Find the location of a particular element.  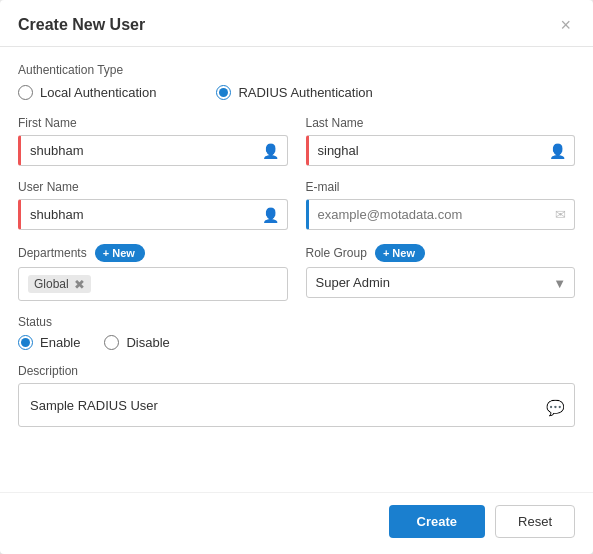

enable-option: Enable is located at coordinates (49, 342).